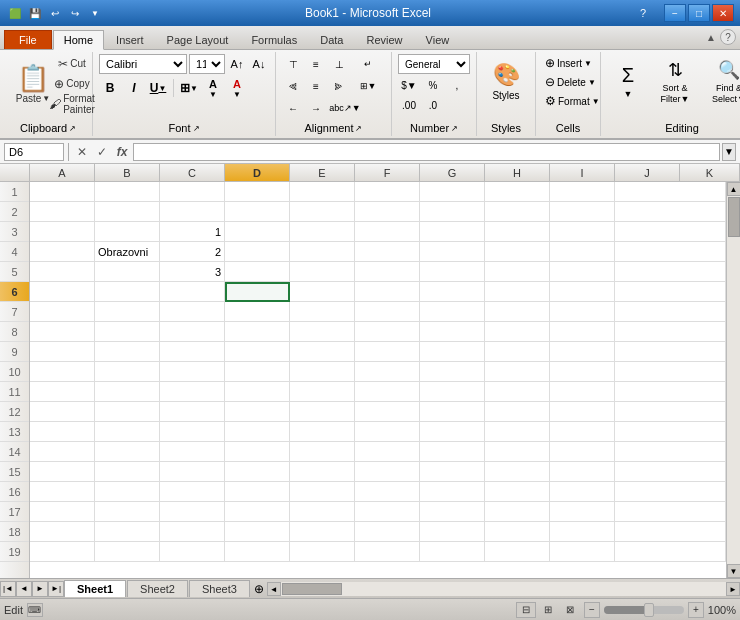 The width and height of the screenshot is (740, 620). Describe the element at coordinates (388, 352) in the screenshot. I see `cell-F9` at that location.